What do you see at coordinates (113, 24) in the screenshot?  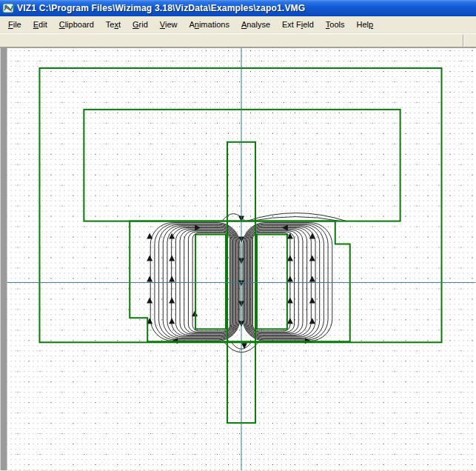 I see `menu-item-text: Text` at bounding box center [113, 24].